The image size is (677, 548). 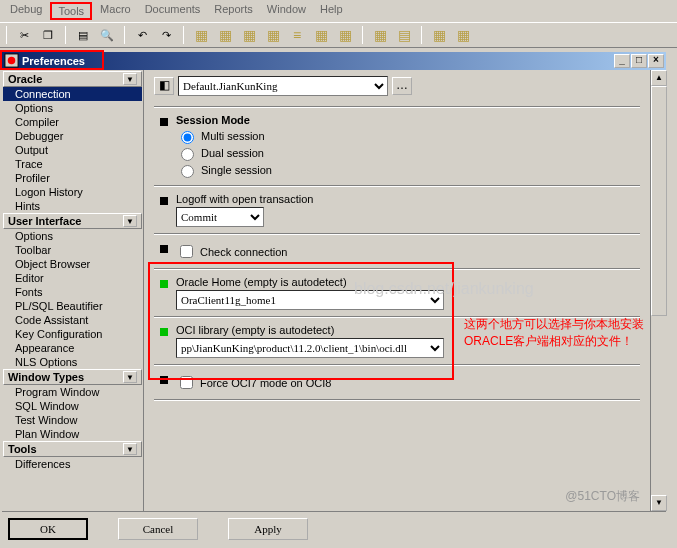 I want to click on sidebar-item-profiler: Profiler, so click(x=72, y=178).